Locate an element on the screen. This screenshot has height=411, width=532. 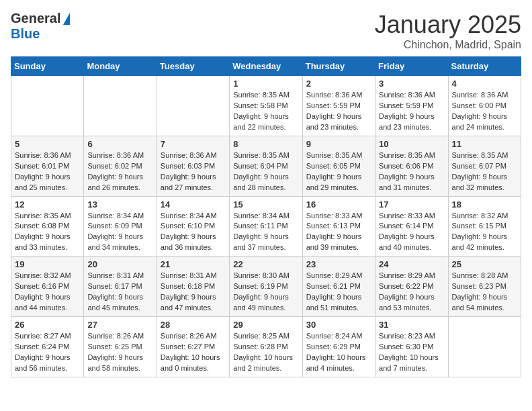
day-info: Sunrise: 8:29 AM Sunset: 6:21 PM Dayligh… is located at coordinates (339, 292).